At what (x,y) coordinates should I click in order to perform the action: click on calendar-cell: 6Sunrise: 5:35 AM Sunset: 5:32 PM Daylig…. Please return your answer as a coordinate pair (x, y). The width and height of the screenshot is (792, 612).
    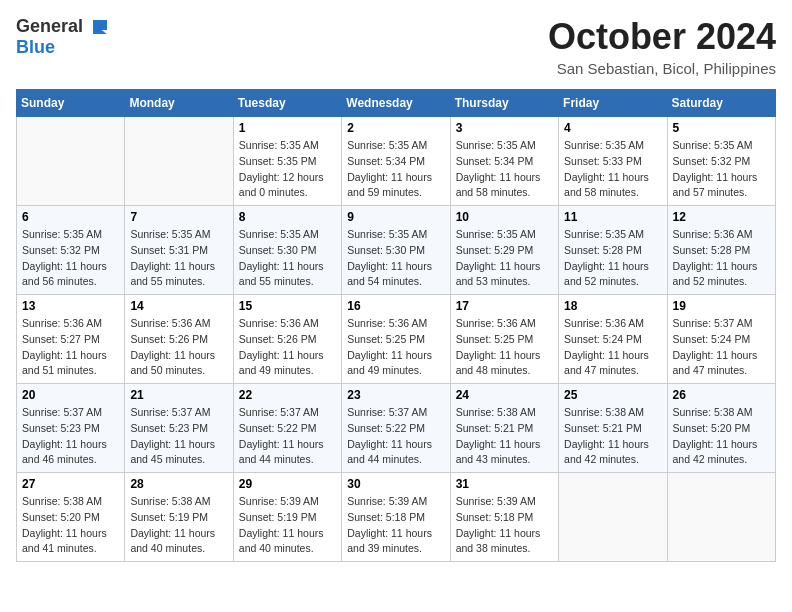
    Looking at the image, I should click on (71, 250).